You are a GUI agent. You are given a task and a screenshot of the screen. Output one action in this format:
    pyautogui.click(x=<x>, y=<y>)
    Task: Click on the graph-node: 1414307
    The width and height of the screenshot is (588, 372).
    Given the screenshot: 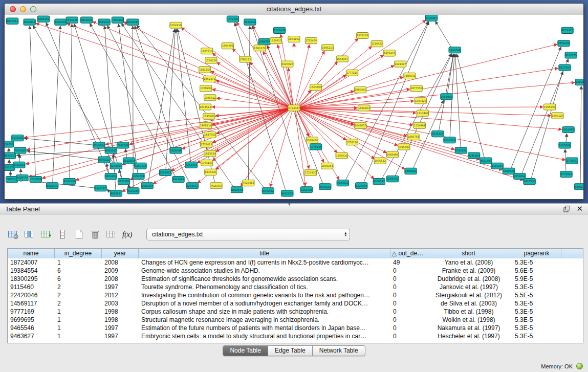 What is the action you would take?
    pyautogui.click(x=568, y=129)
    